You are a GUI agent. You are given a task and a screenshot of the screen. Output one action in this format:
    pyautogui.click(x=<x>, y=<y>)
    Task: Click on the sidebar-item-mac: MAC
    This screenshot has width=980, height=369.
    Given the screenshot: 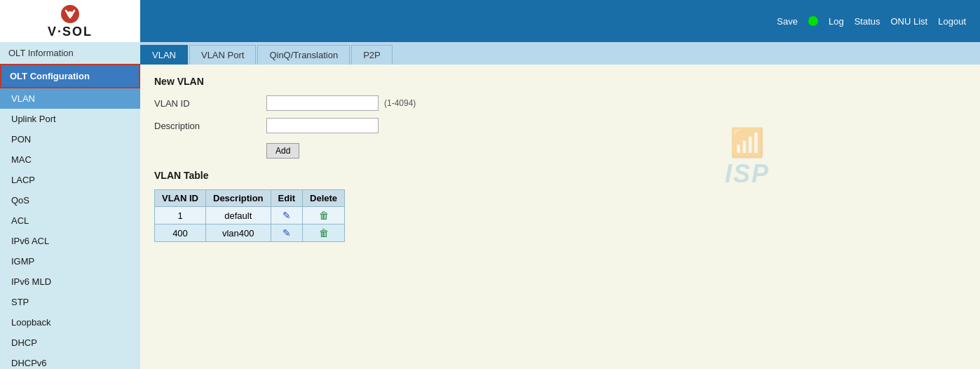 What is the action you would take?
    pyautogui.click(x=70, y=160)
    